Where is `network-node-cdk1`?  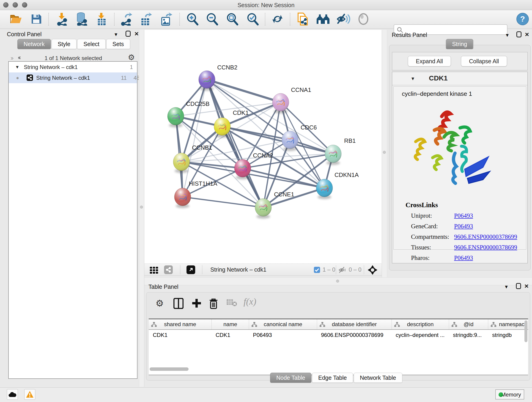 network-node-cdk1 is located at coordinates (222, 128).